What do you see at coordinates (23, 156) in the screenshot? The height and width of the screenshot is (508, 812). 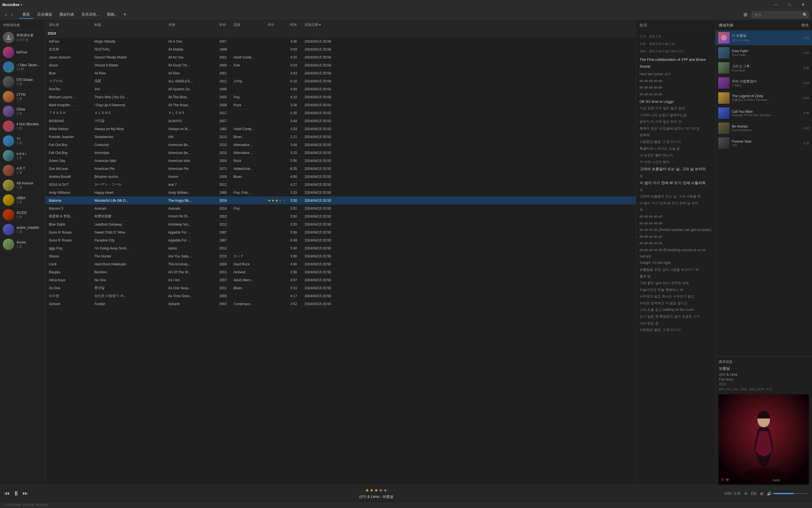 I see `artist-item-adar: a d a r 1 首` at bounding box center [23, 156].